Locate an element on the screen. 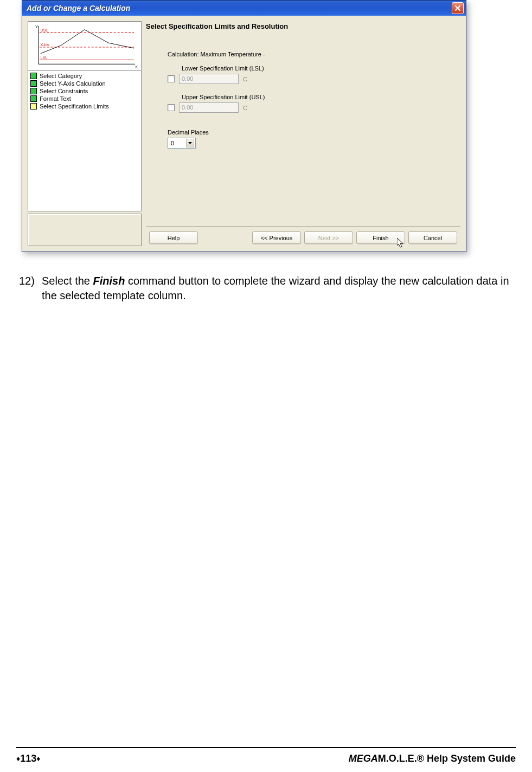 This screenshot has width=532, height=772. step-label: Select Specification Limits is located at coordinates (74, 106).